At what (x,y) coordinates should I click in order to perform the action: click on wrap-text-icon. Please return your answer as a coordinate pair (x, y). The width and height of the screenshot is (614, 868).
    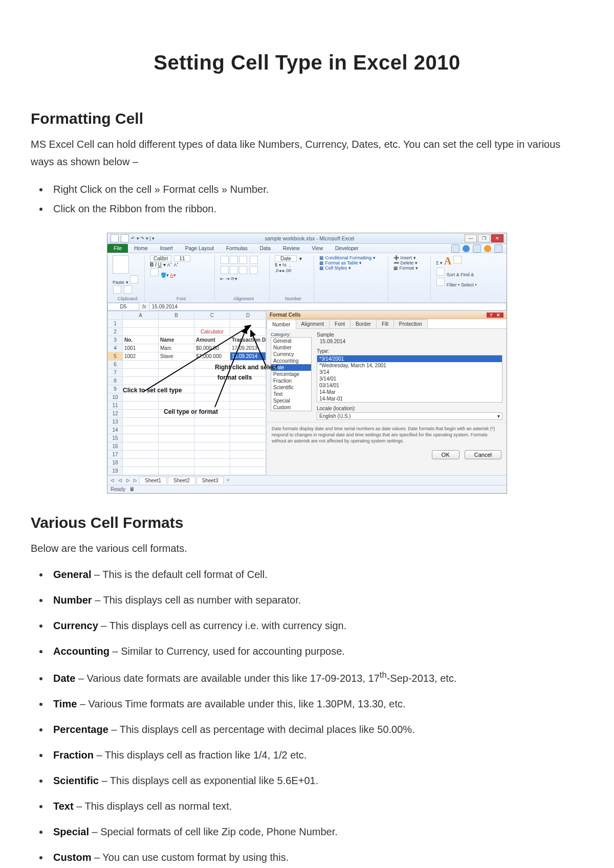
    Looking at the image, I should click on (254, 260).